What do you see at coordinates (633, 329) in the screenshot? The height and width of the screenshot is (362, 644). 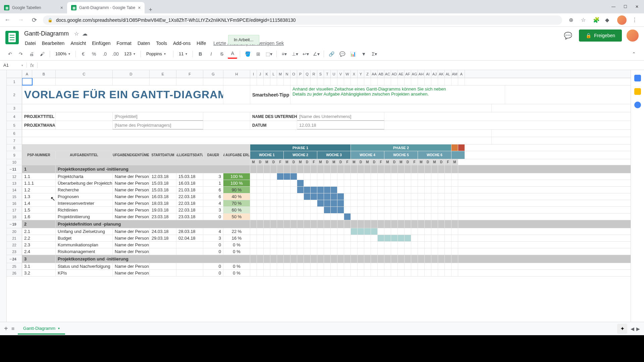 I see `scroll-left-icon: ◀` at bounding box center [633, 329].